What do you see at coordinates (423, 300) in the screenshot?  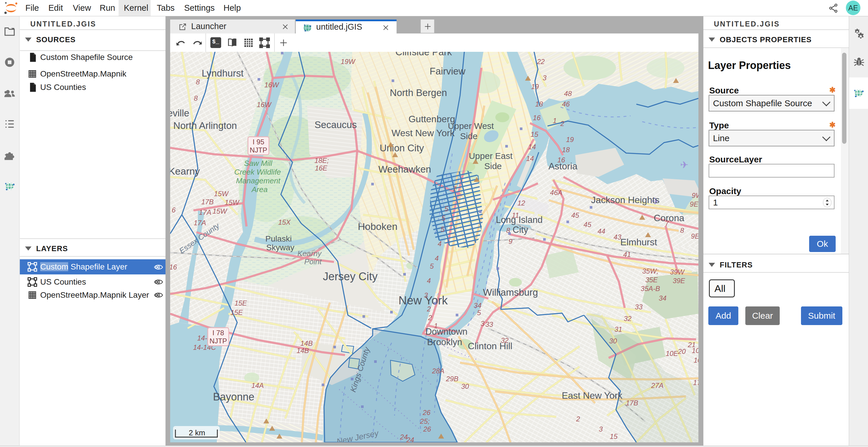 I see `svg-text: New York` at bounding box center [423, 300].